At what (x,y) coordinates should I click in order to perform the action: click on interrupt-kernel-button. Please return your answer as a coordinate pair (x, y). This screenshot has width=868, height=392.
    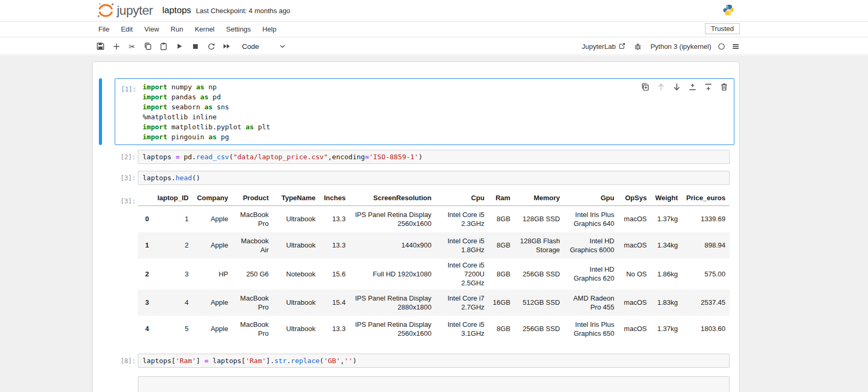
    Looking at the image, I should click on (195, 46).